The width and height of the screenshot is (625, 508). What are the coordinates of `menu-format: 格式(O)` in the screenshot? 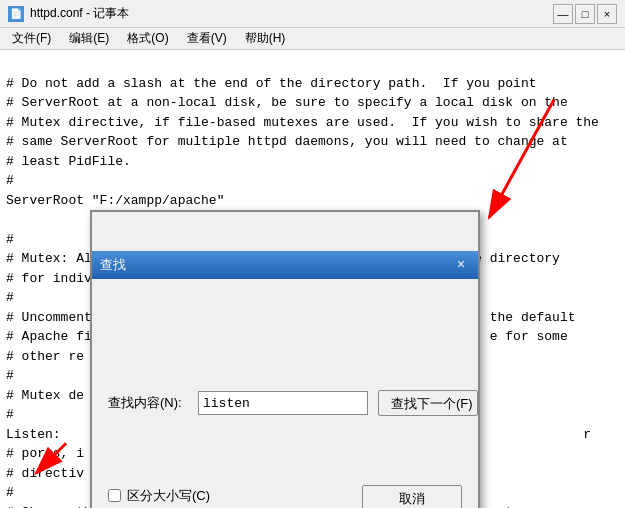 It's located at (148, 38).